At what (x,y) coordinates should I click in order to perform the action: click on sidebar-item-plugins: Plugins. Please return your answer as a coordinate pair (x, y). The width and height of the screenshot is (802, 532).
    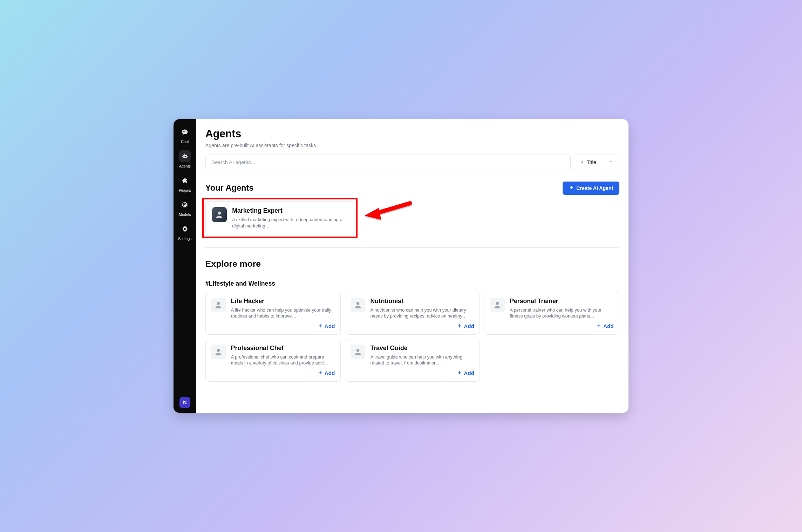
    Looking at the image, I should click on (185, 184).